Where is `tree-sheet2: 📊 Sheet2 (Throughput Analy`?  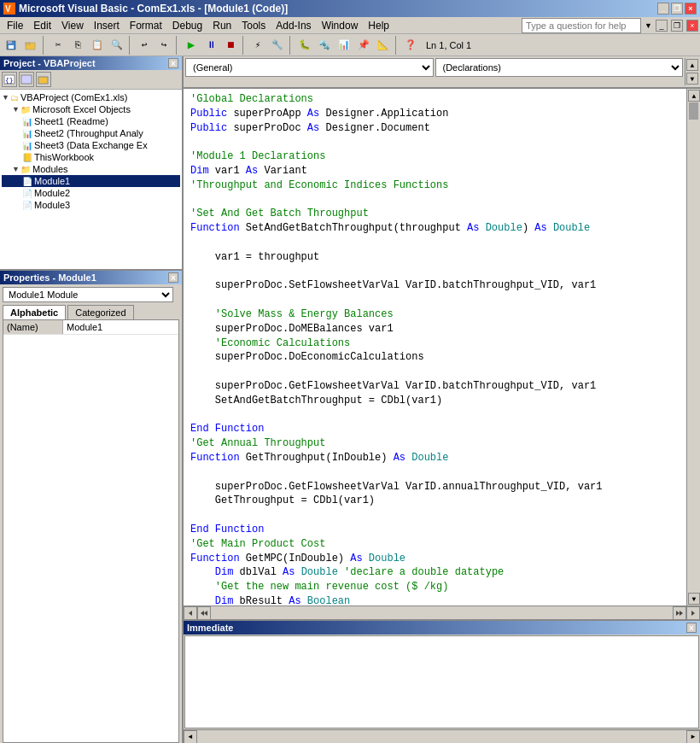
tree-sheet2: 📊 Sheet2 (Throughput Analy is located at coordinates (90, 133).